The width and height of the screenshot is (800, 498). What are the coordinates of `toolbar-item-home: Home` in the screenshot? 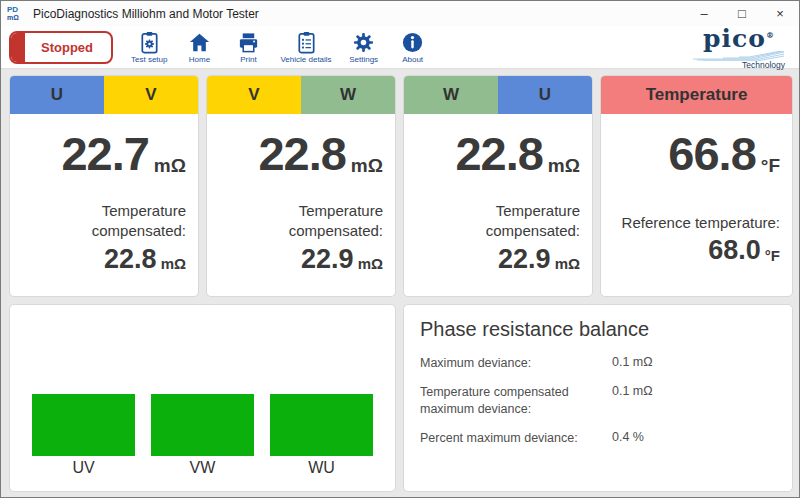 It's located at (199, 48).